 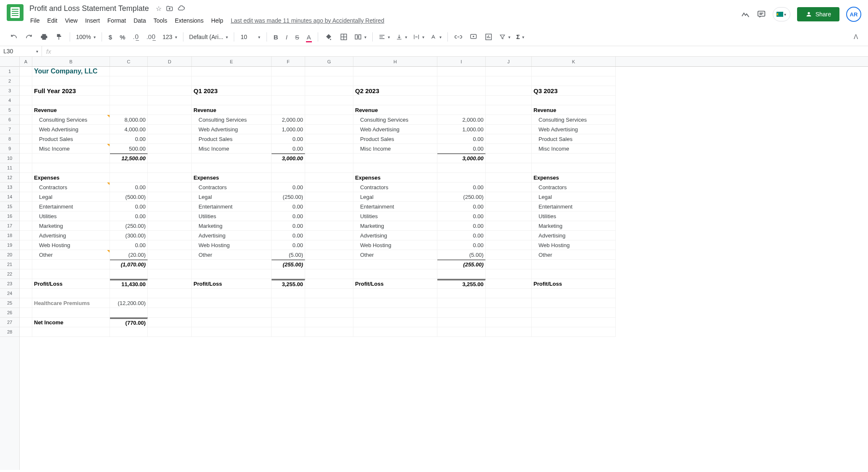 What do you see at coordinates (21, 51) in the screenshot?
I see `name-box: L30▾` at bounding box center [21, 51].